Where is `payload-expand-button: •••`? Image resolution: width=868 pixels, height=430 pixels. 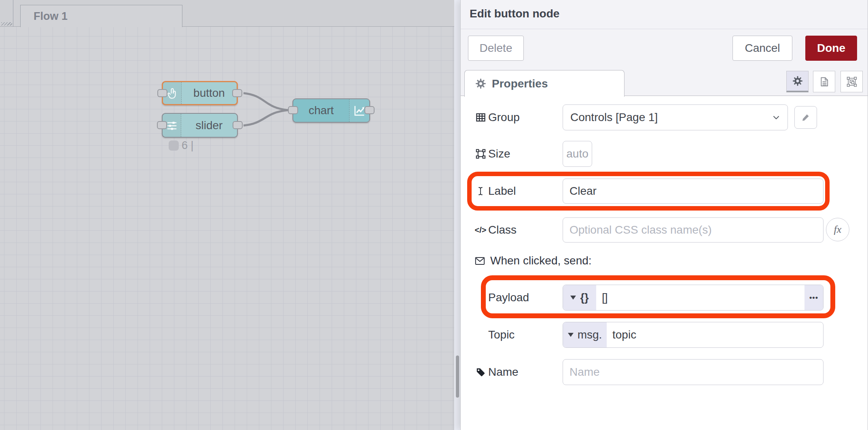 payload-expand-button: ••• is located at coordinates (814, 298).